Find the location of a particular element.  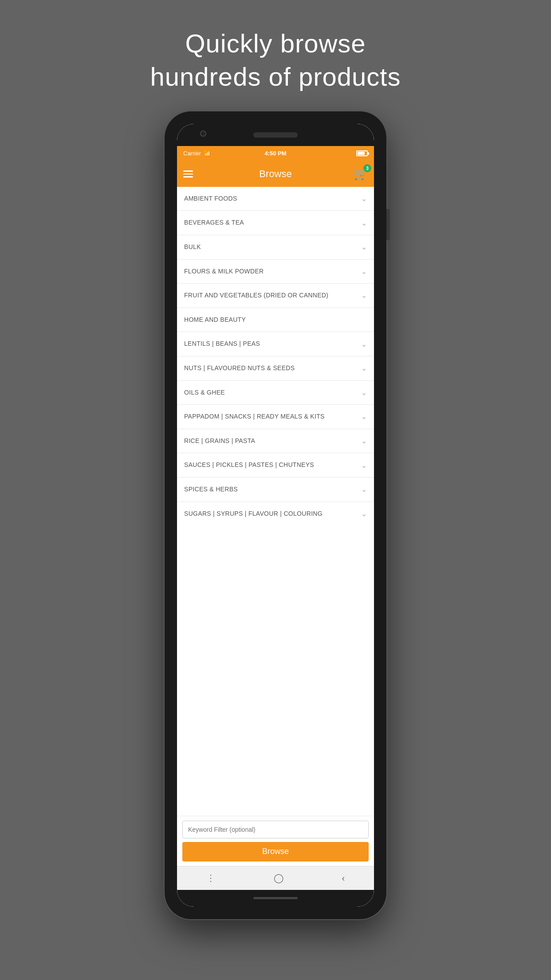

battery-fill is located at coordinates (361, 154).